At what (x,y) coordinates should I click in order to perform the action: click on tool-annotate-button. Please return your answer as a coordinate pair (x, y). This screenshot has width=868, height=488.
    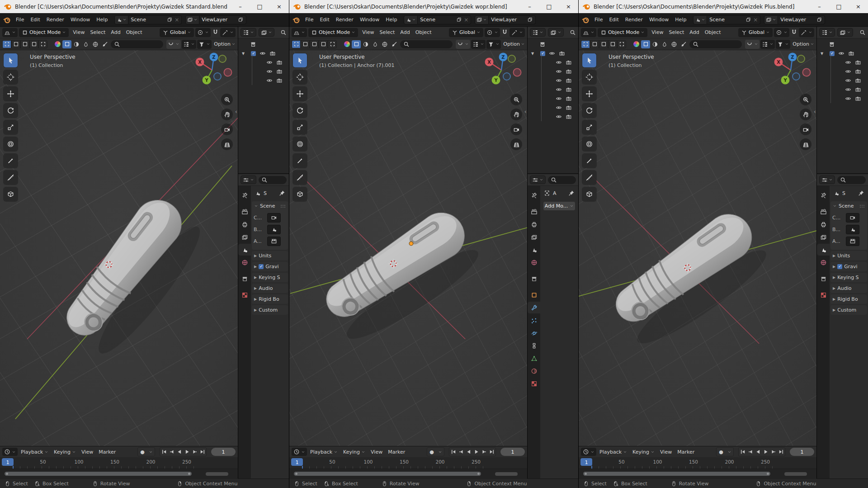
    Looking at the image, I should click on (11, 161).